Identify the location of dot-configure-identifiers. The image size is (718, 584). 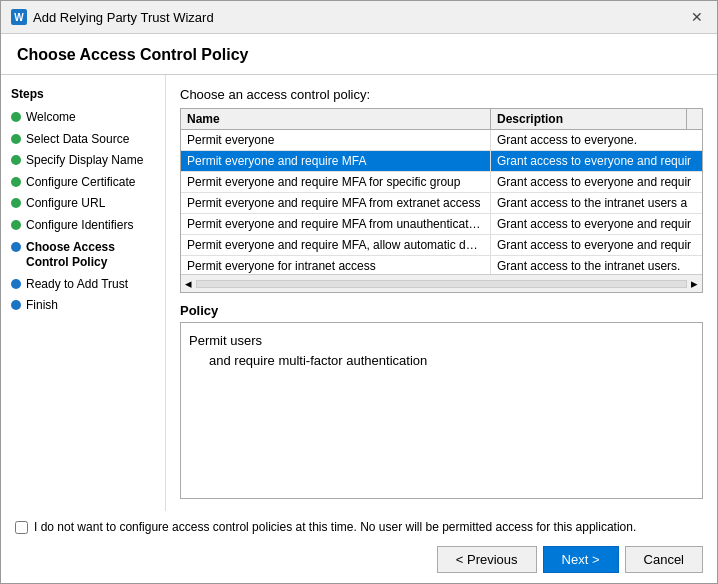
(16, 225).